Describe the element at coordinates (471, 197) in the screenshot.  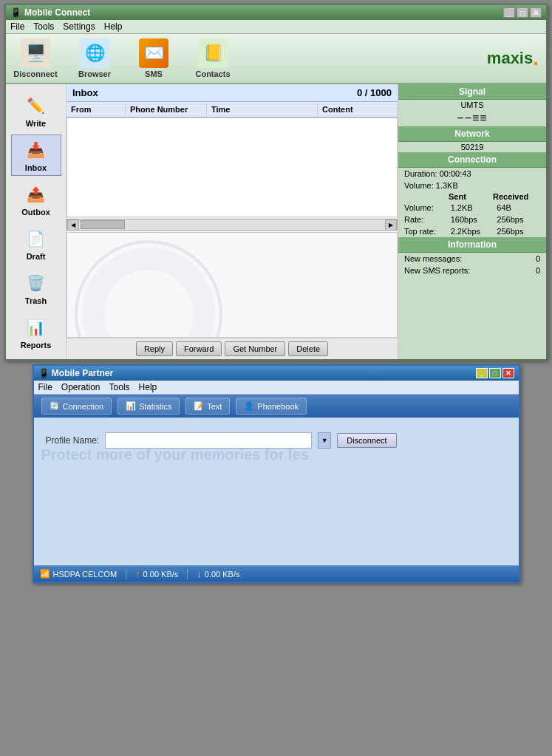
I see `sent-header: Sent` at that location.